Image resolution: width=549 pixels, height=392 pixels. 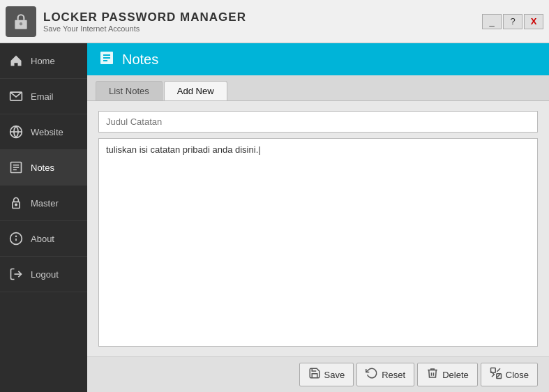 I want to click on tab-list-notes: List Notes, so click(x=129, y=91).